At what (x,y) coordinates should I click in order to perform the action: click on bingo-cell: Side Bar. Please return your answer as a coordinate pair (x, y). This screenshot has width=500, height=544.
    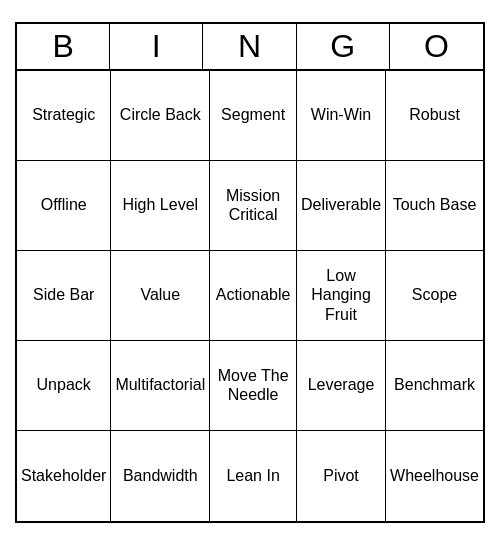
    Looking at the image, I should click on (64, 296).